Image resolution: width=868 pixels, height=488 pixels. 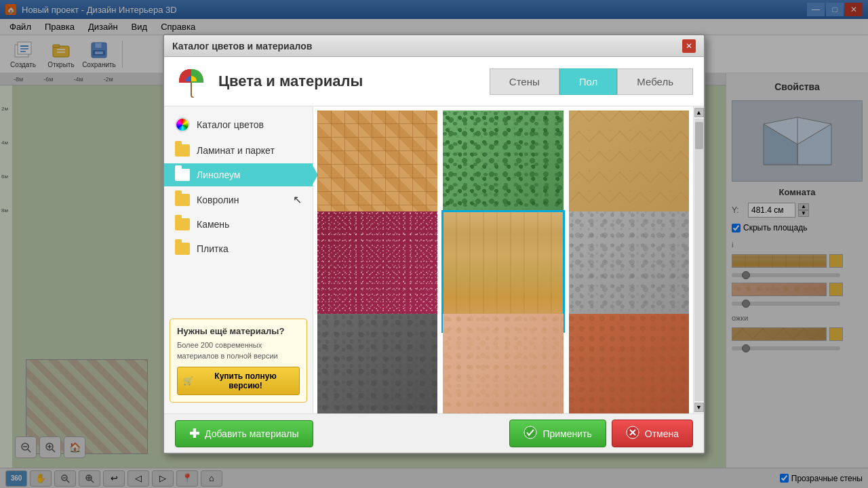 What do you see at coordinates (239, 175) in the screenshot?
I see `sidebar-item-linoleum: Линолеум` at bounding box center [239, 175].